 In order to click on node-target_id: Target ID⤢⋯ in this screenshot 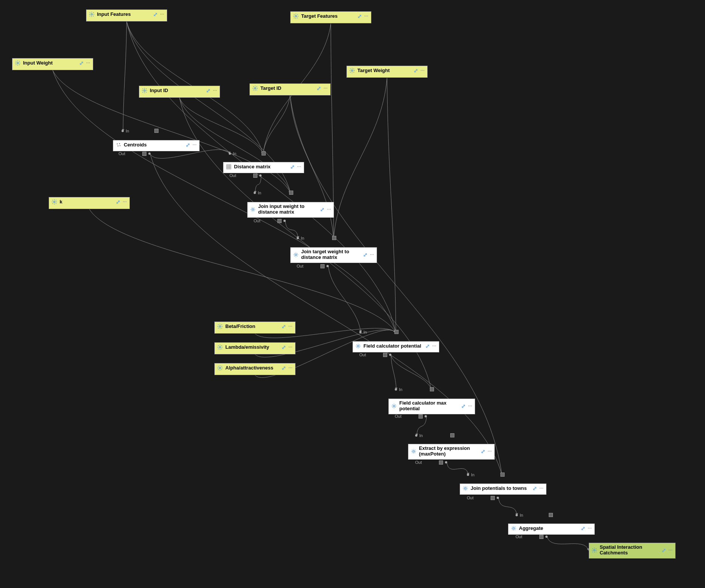, I will do `click(290, 89)`.